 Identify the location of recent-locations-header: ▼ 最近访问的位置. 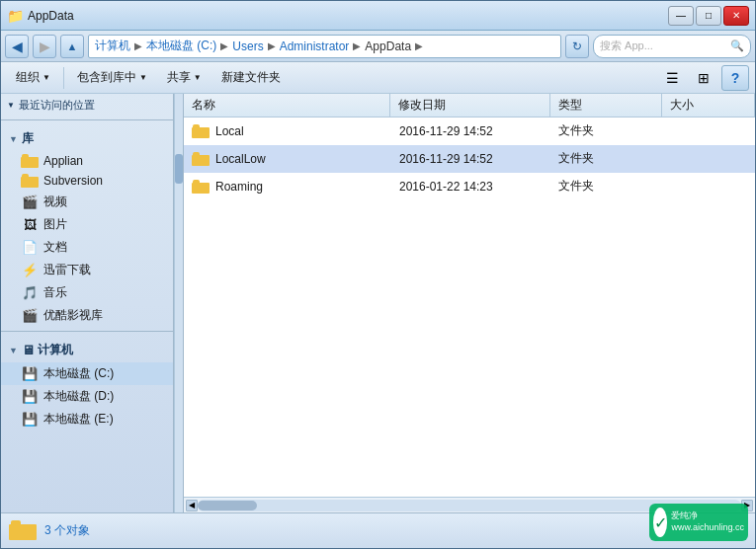
(87, 105).